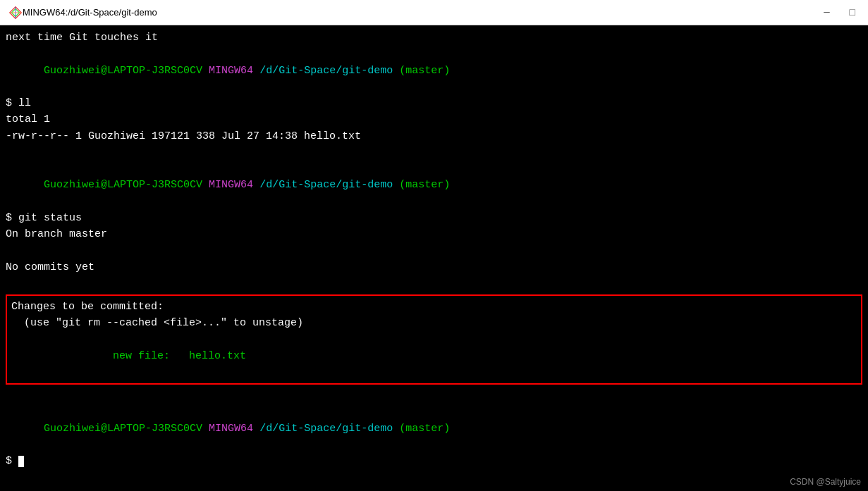  I want to click on output-line-1: next time Git touches it, so click(434, 38).